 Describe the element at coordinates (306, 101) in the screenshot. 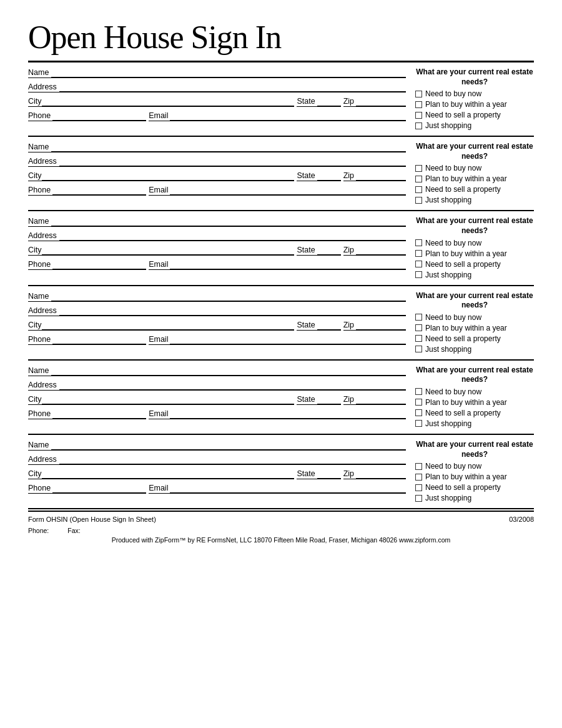

I see `state-label-1: State` at that location.